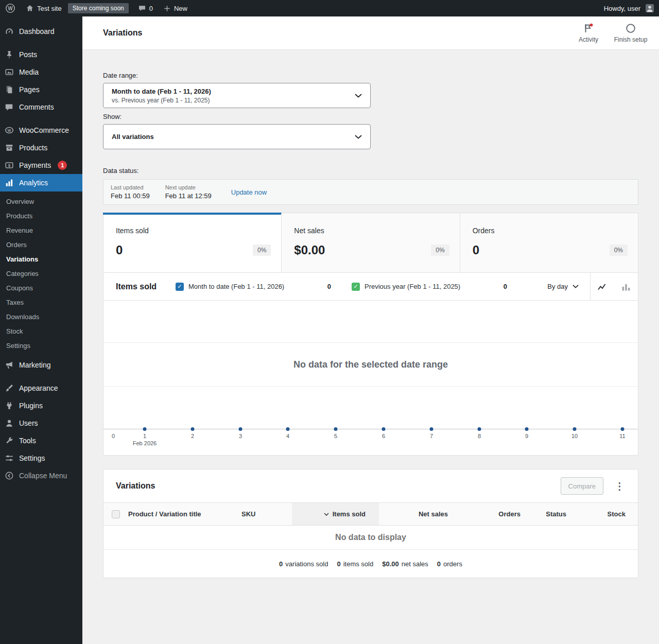 Image resolution: width=659 pixels, height=644 pixels. What do you see at coordinates (41, 406) in the screenshot?
I see `sidebar-item-plugins: Plugins` at bounding box center [41, 406].